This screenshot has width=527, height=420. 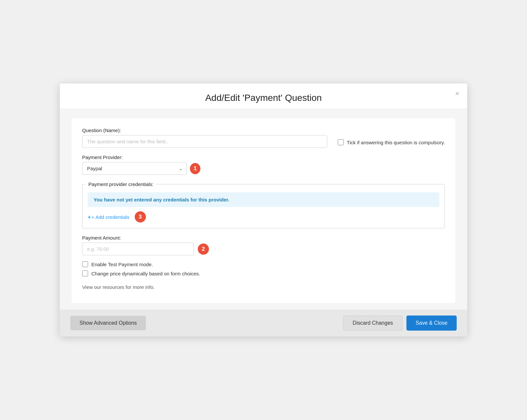 What do you see at coordinates (264, 165) in the screenshot?
I see `payment-provider-group: Payment Provider: Paypal Stripe Square ⌄…` at bounding box center [264, 165].